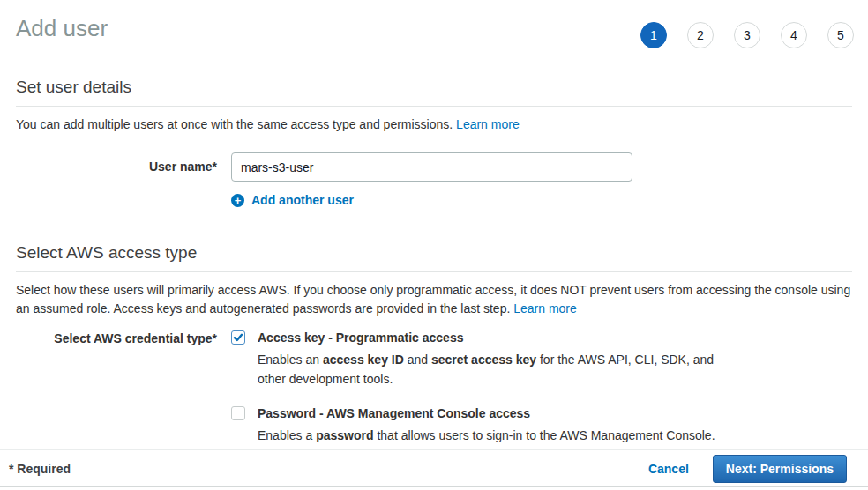 This screenshot has width=868, height=490. What do you see at coordinates (434, 200) in the screenshot?
I see `add-another-user-row: + Add another user` at bounding box center [434, 200].